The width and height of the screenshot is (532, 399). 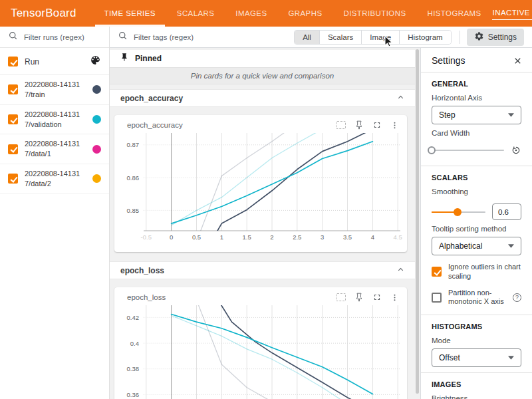 What do you see at coordinates (262, 76) in the screenshot?
I see `pin-hint-text: Pin cards for a quick view and compariso…` at bounding box center [262, 76].